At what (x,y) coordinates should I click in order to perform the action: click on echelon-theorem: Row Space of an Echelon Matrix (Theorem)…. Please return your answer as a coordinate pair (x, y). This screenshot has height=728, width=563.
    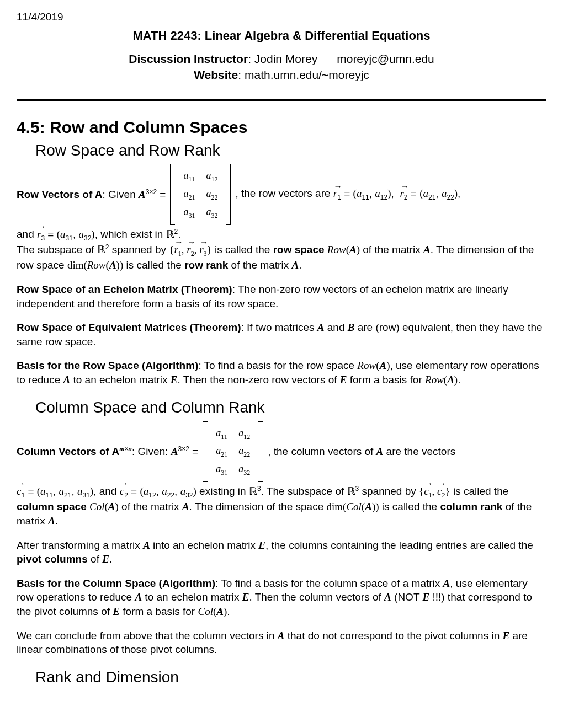
    Looking at the image, I should click on (282, 297).